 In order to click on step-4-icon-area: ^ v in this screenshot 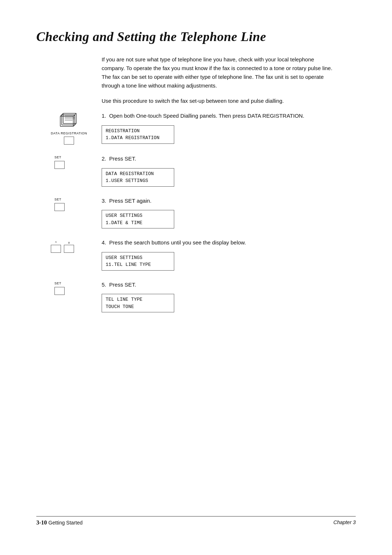, I will do `click(69, 246)`.